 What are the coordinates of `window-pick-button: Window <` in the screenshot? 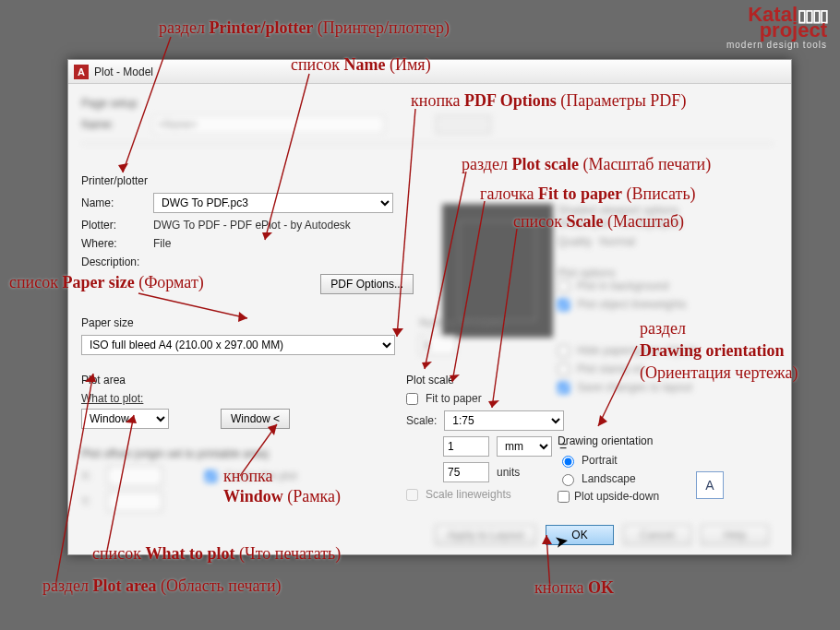 It's located at (255, 419).